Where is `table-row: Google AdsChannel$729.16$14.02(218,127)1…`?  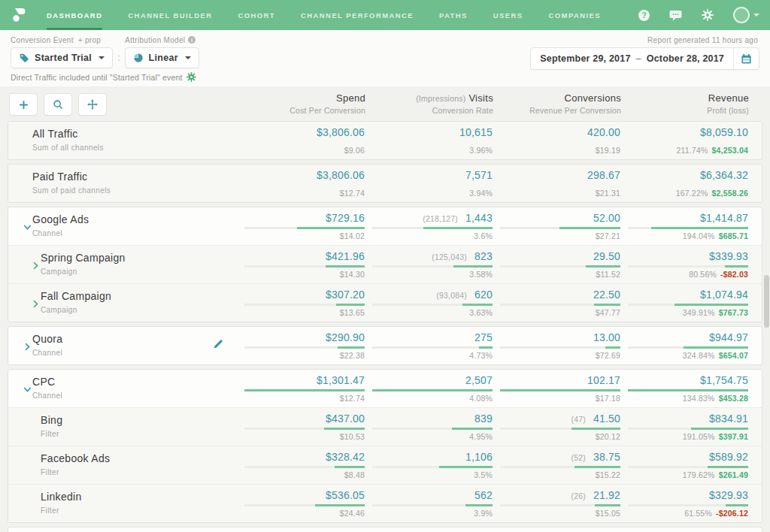
table-row: Google AdsChannel$729.16$14.02(218,127)1… is located at coordinates (385, 226).